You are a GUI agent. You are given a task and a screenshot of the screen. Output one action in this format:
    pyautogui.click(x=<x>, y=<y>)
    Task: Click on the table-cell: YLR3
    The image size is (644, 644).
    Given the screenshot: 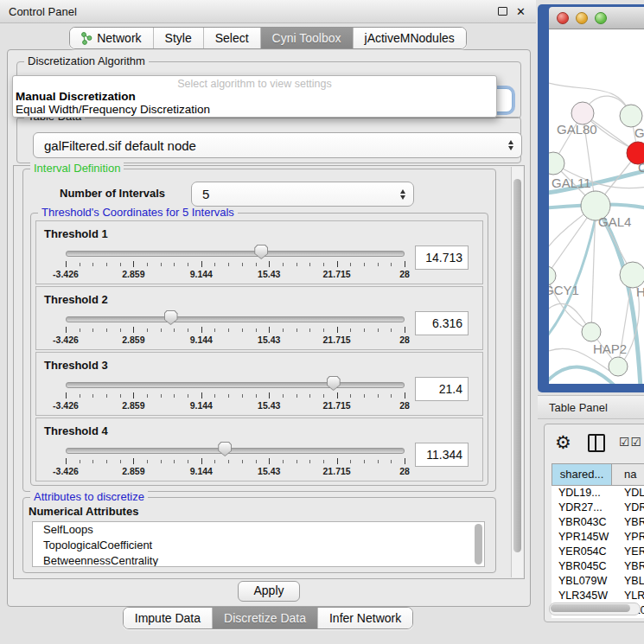 What is the action you would take?
    pyautogui.click(x=628, y=596)
    